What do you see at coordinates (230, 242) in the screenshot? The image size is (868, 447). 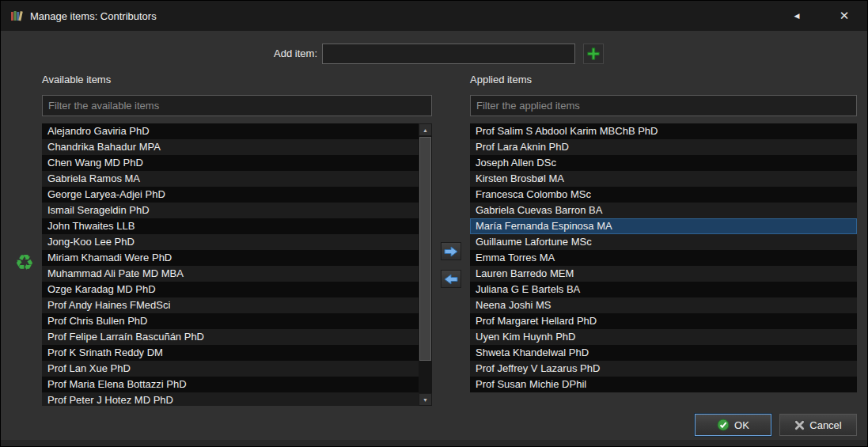 I see `list-item: Jong-Koo Lee PhD` at bounding box center [230, 242].